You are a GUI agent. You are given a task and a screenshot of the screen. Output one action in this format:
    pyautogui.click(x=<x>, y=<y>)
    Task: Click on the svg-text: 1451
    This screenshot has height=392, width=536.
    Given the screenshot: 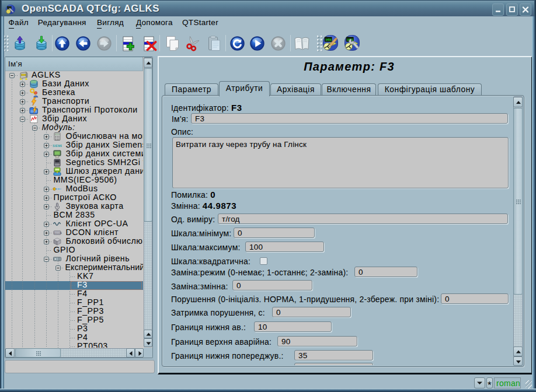 What is the action you would take?
    pyautogui.click(x=329, y=40)
    